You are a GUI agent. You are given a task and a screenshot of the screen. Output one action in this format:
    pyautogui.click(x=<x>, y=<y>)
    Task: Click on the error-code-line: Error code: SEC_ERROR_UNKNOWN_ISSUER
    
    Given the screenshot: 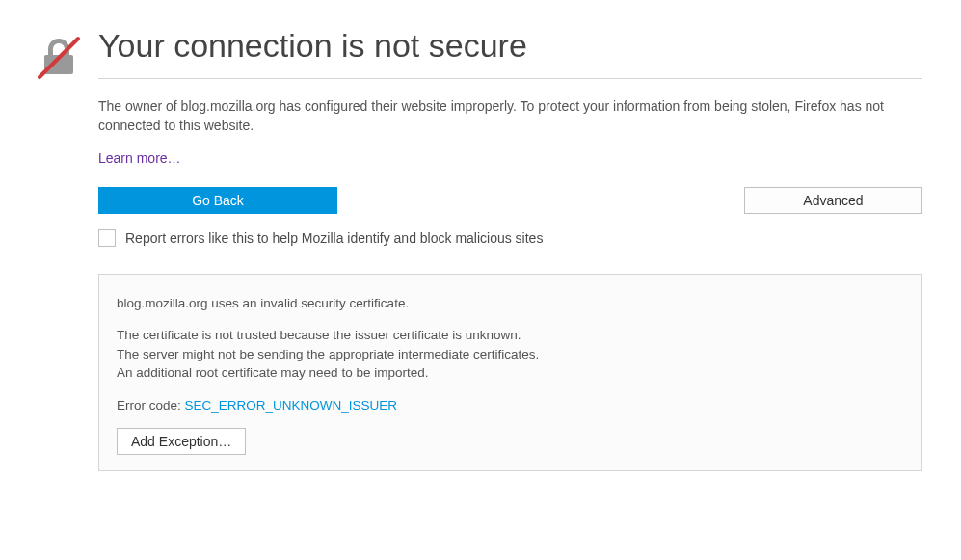 What is the action you would take?
    pyautogui.click(x=511, y=406)
    